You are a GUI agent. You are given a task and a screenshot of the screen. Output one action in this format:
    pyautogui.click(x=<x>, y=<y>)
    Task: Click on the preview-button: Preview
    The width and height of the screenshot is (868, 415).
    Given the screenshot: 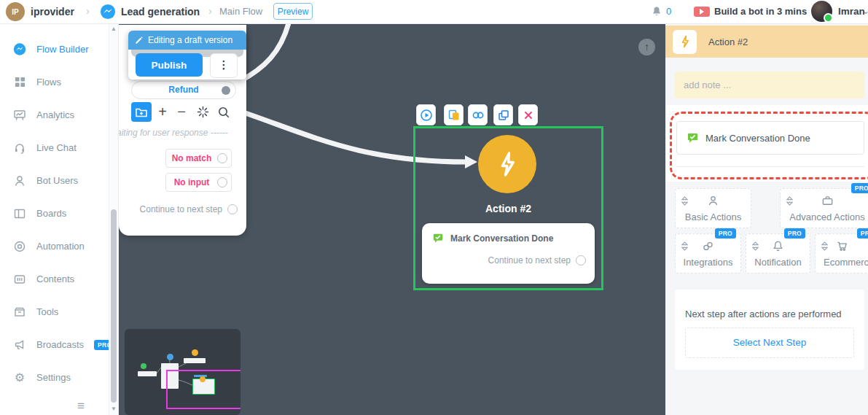 What is the action you would take?
    pyautogui.click(x=293, y=12)
    